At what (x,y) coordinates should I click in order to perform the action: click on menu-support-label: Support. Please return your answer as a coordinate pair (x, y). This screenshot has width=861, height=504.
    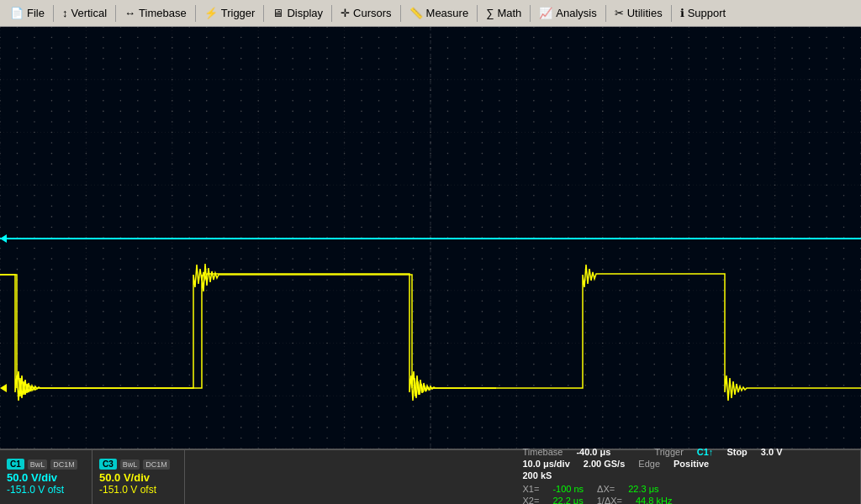
    Looking at the image, I should click on (707, 13).